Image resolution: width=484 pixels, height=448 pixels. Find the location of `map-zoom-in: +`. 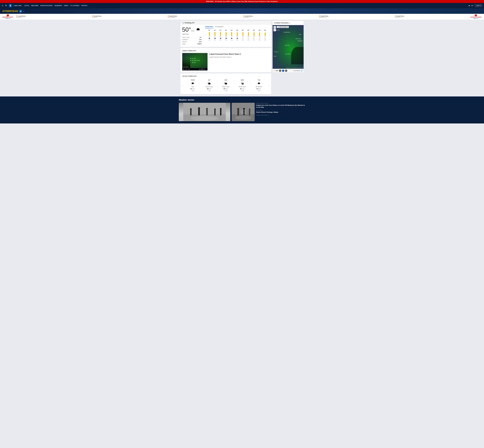

map-zoom-in: + is located at coordinates (275, 27).